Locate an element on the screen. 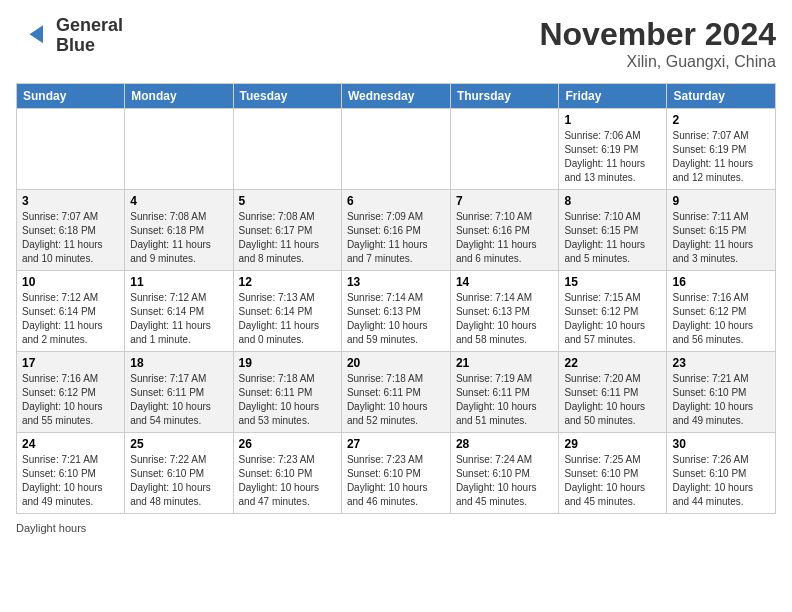 This screenshot has width=792, height=612. day-number: 3 is located at coordinates (70, 201).